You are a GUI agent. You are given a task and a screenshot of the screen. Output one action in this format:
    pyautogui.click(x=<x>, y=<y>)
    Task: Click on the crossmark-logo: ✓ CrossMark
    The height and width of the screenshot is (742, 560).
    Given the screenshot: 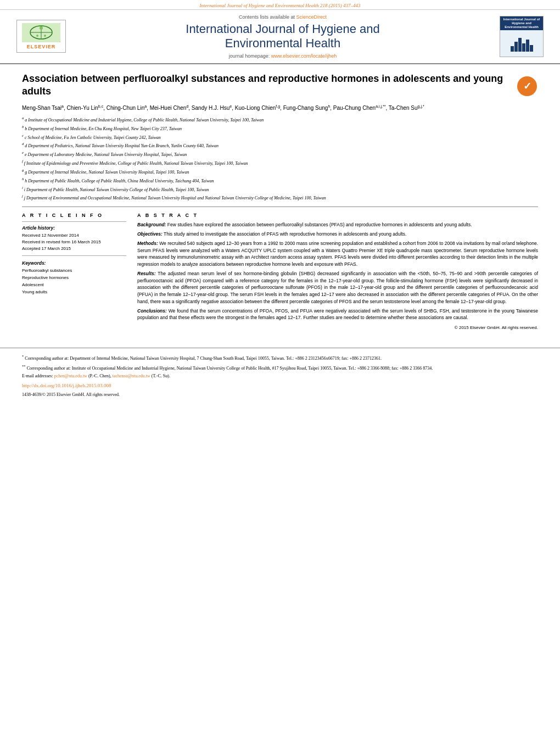 What is the action you would take?
    pyautogui.click(x=527, y=86)
    